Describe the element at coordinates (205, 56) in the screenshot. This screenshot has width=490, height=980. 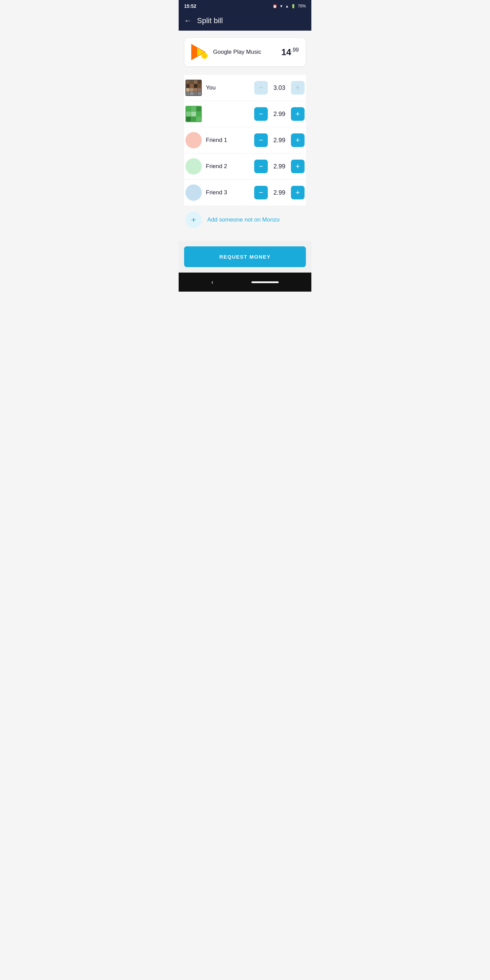
I see `gpm-badge: ♪` at that location.